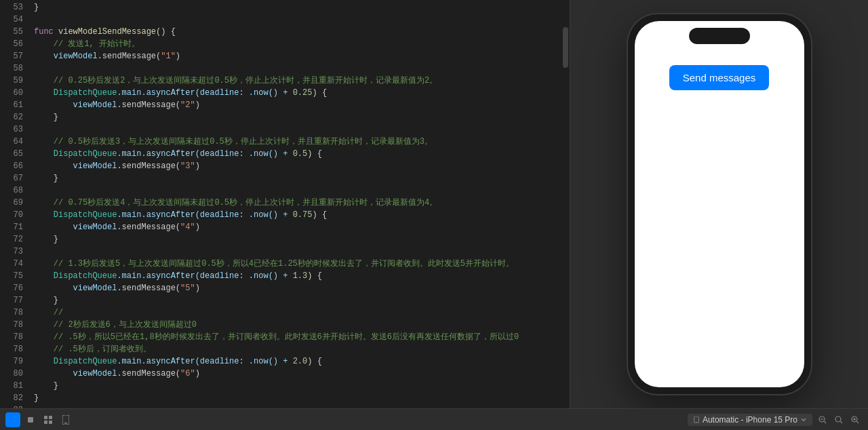 This screenshot has height=430, width=868. What do you see at coordinates (295, 32) in the screenshot?
I see `code-line: func viewModelSendMessage() {` at bounding box center [295, 32].